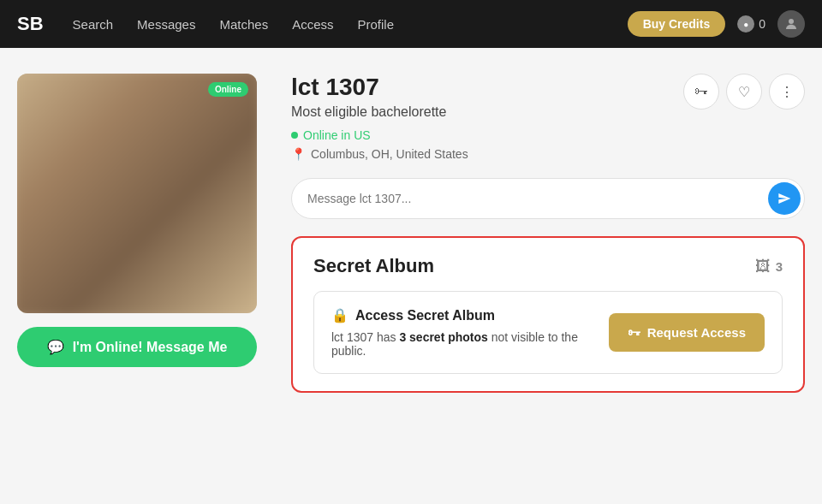 The image size is (822, 504). What do you see at coordinates (634, 332) in the screenshot?
I see `request-access-icon: 🗝` at bounding box center [634, 332].